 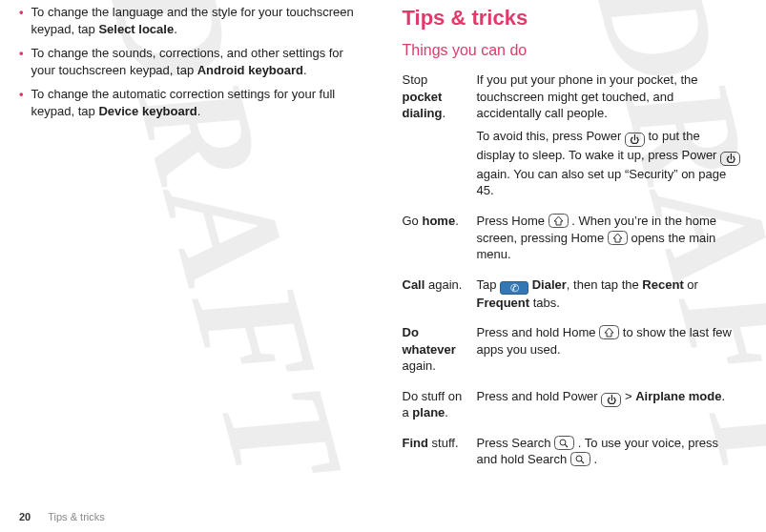 What do you see at coordinates (575, 18) in the screenshot?
I see `section-title: Tips & tricks` at bounding box center [575, 18].